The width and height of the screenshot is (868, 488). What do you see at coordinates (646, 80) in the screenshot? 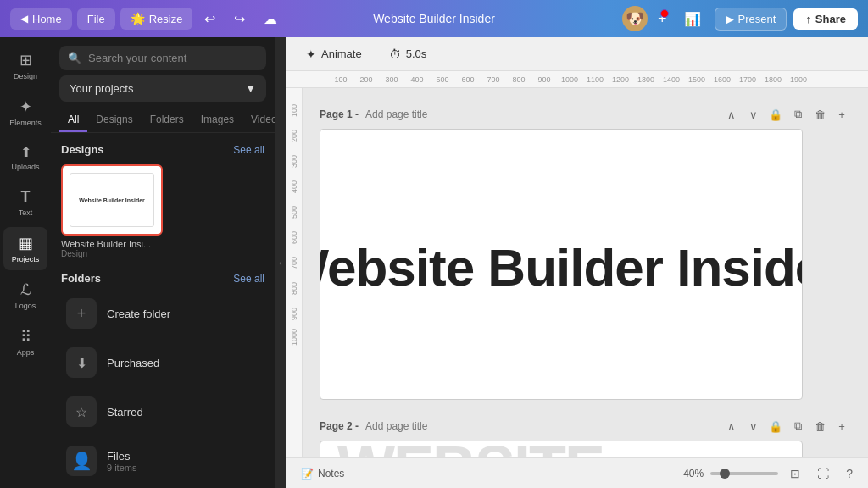
I see `ruler-tick: 1300` at bounding box center [646, 80].